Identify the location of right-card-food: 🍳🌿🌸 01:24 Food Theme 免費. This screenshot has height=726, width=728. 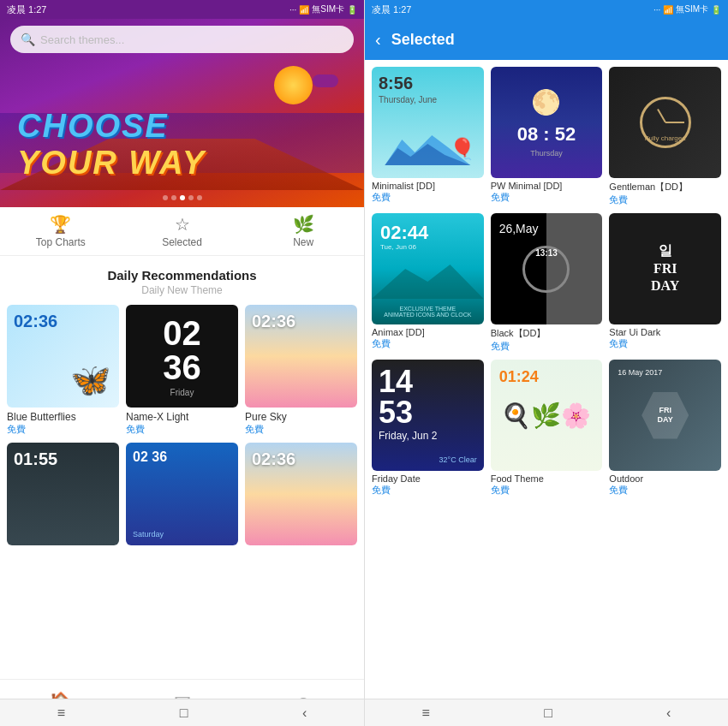
(546, 428).